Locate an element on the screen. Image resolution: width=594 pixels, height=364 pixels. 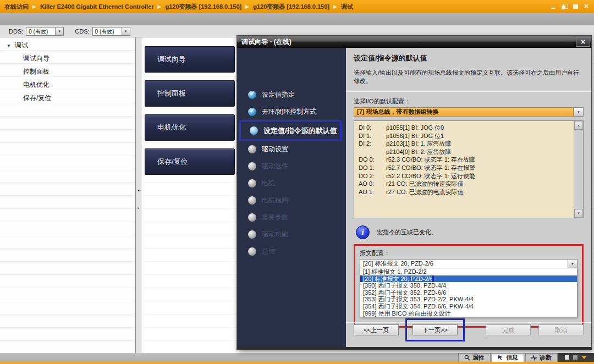
io-config-combobox: [7] 现场总线，带有数据组转换 is located at coordinates (469, 112).